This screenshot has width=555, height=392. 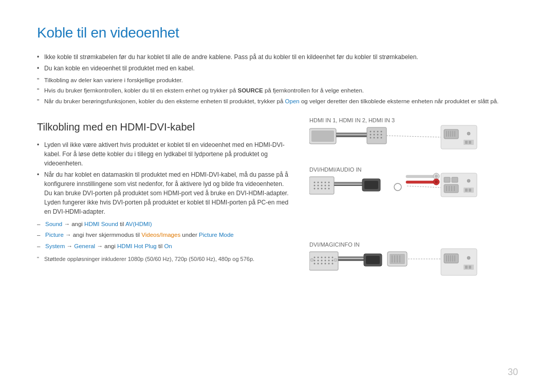 What do you see at coordinates (216, 235) in the screenshot?
I see `picture-mode-link: Picture Mode` at bounding box center [216, 235].